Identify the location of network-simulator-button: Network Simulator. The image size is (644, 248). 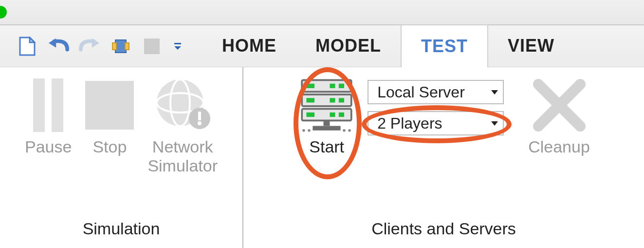
(183, 126).